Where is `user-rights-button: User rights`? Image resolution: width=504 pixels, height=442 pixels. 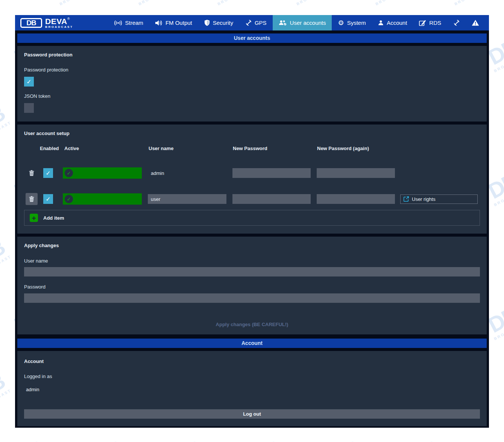
user-rights-button: User rights is located at coordinates (439, 199).